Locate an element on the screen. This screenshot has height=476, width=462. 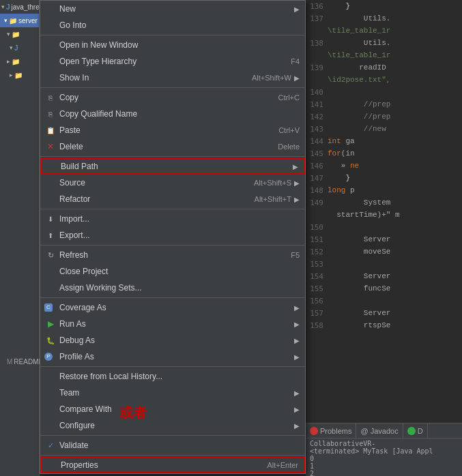
menu-item-compare-with: Compare With ▶ is located at coordinates (173, 409).